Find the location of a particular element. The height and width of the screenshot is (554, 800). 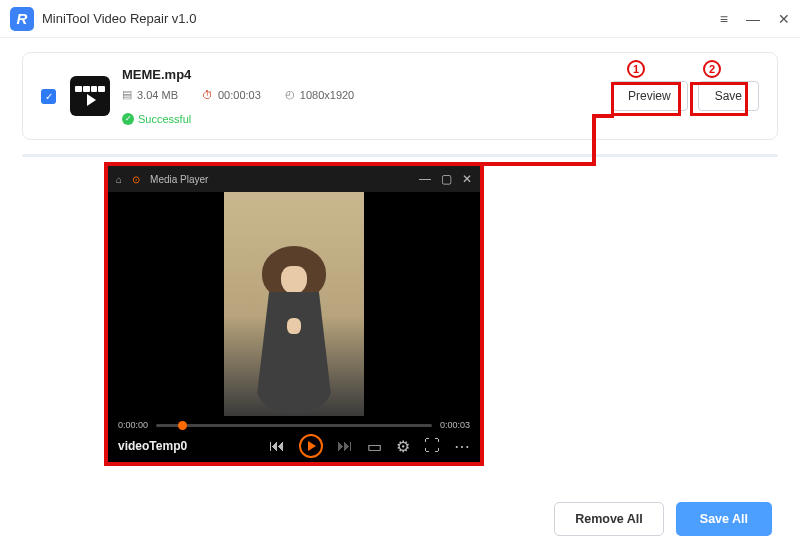

player-settings-icon: ⚙ is located at coordinates (403, 446).